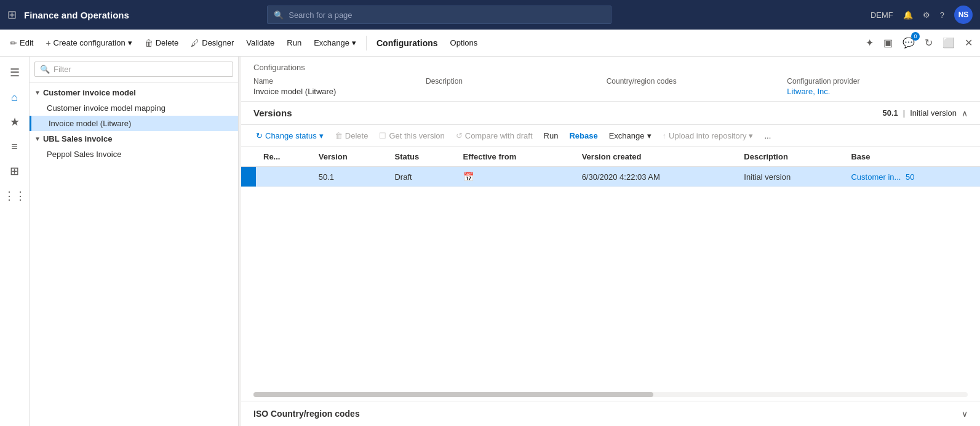  What do you see at coordinates (89, 43) in the screenshot?
I see `create-configuration-button: + Create configuration ▾` at bounding box center [89, 43].